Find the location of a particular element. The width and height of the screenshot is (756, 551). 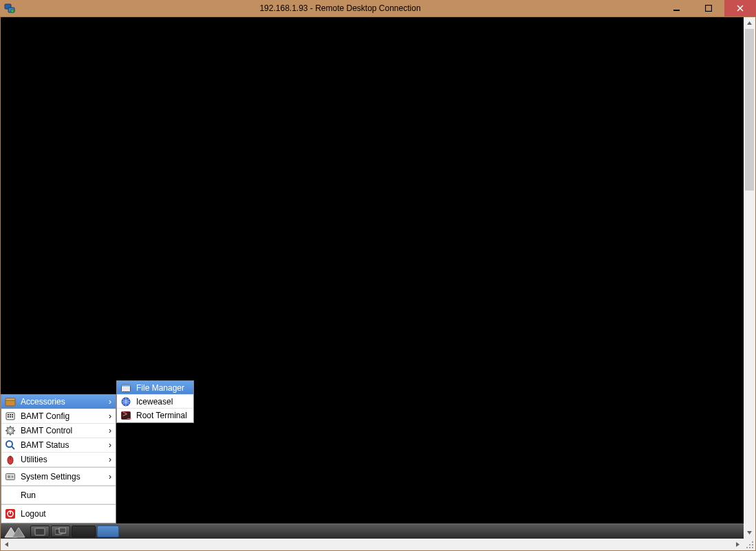

globe-icon is located at coordinates (126, 402).